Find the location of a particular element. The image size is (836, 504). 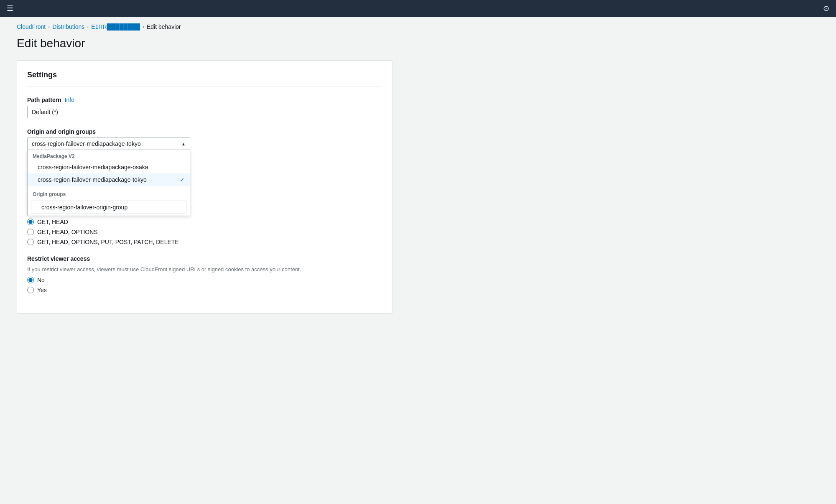

page-title: Edit behavior is located at coordinates (418, 47).